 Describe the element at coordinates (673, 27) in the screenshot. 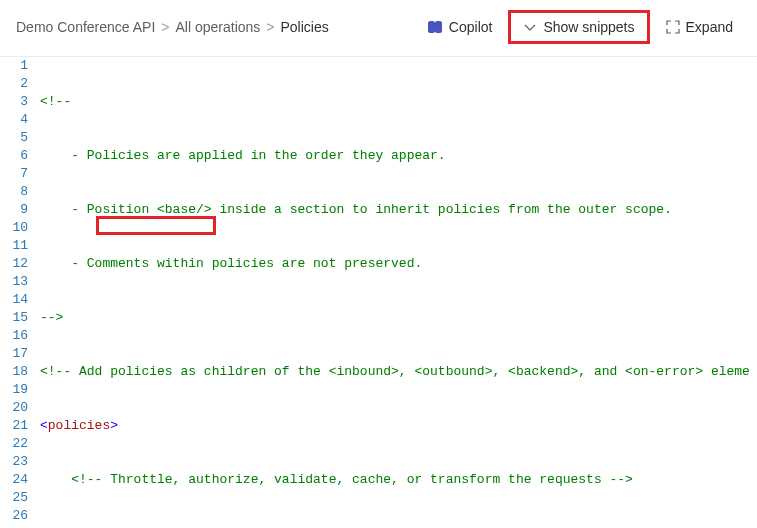

I see `expand-icon` at that location.